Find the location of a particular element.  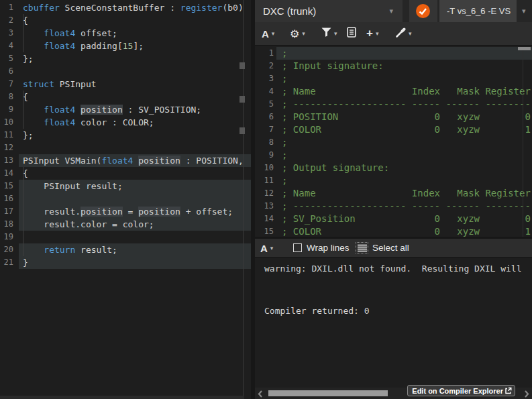

asm-line: 1; is located at coordinates (393, 54).